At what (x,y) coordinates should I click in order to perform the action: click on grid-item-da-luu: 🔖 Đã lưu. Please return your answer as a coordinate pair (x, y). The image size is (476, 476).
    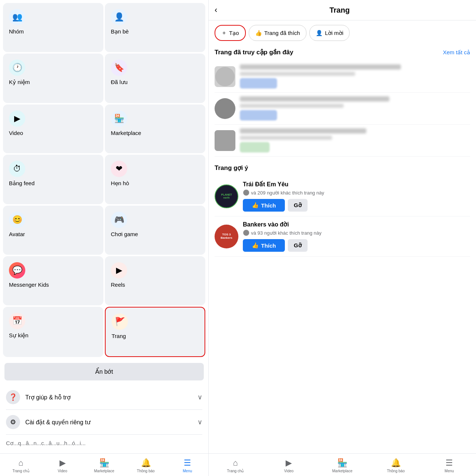
    Looking at the image, I should click on (155, 78).